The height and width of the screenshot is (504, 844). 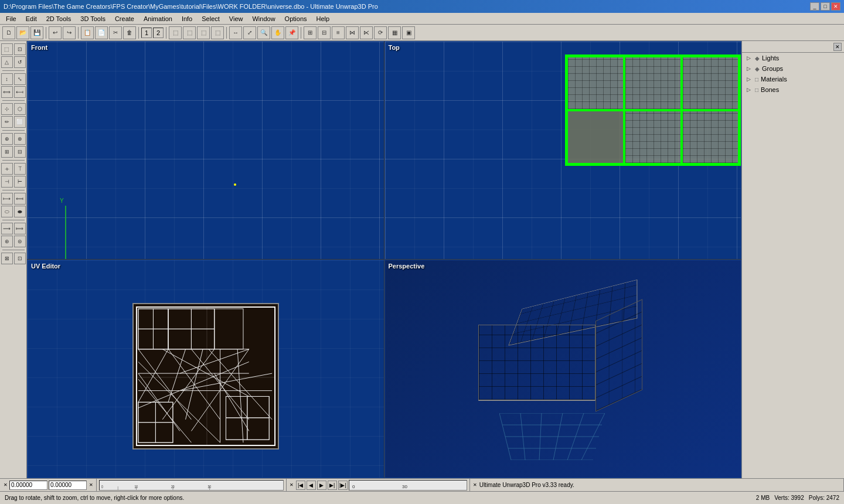 What do you see at coordinates (206, 376) in the screenshot?
I see `uv-map` at bounding box center [206, 376].